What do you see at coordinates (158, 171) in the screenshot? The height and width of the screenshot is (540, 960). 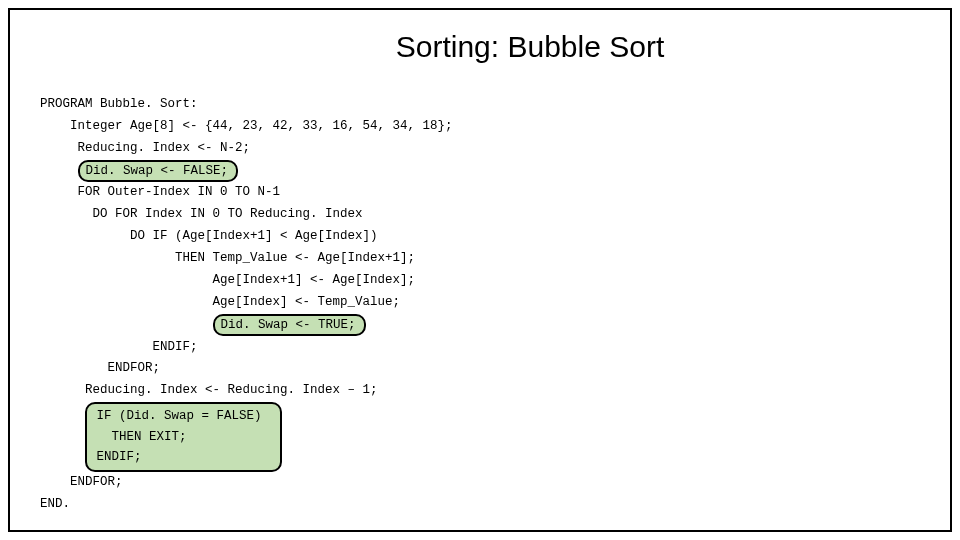 I see `highlight-didswap-false: Did. Swap <- FALSE;` at bounding box center [158, 171].